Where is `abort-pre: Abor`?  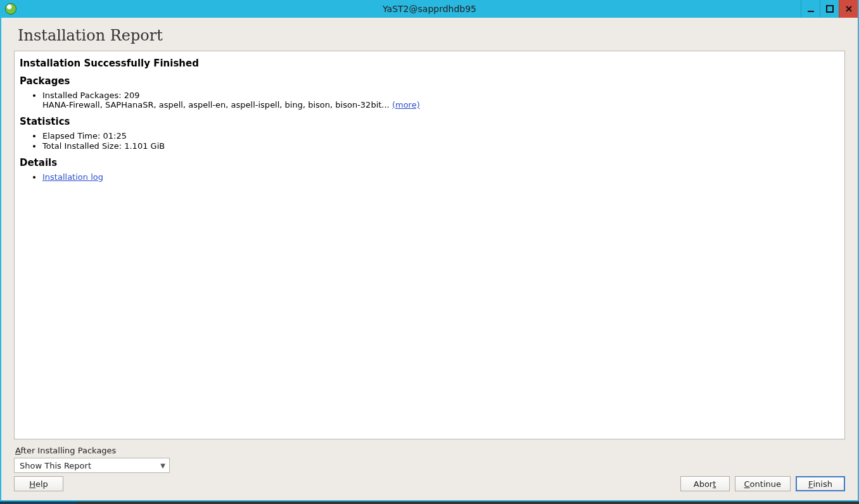 abort-pre: Abor is located at coordinates (703, 484).